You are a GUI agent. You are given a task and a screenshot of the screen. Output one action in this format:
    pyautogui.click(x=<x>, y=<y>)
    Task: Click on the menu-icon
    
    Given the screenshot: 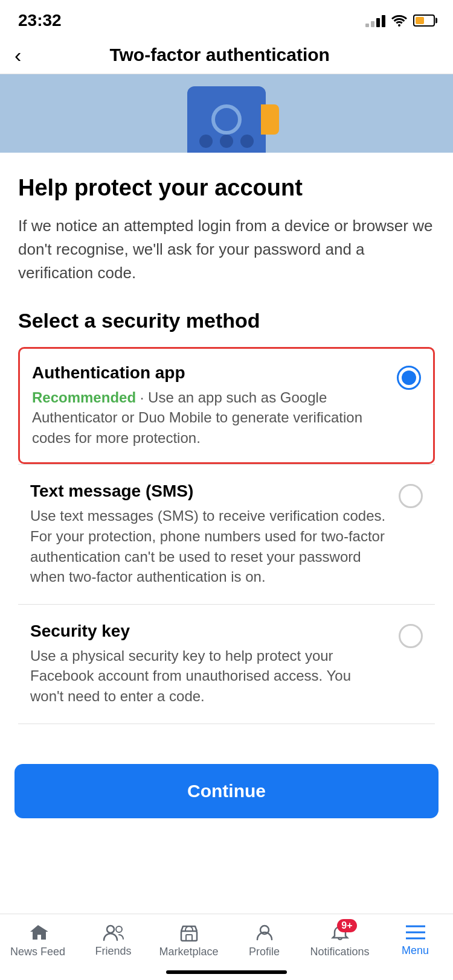 What is the action you would take?
    pyautogui.click(x=416, y=932)
    